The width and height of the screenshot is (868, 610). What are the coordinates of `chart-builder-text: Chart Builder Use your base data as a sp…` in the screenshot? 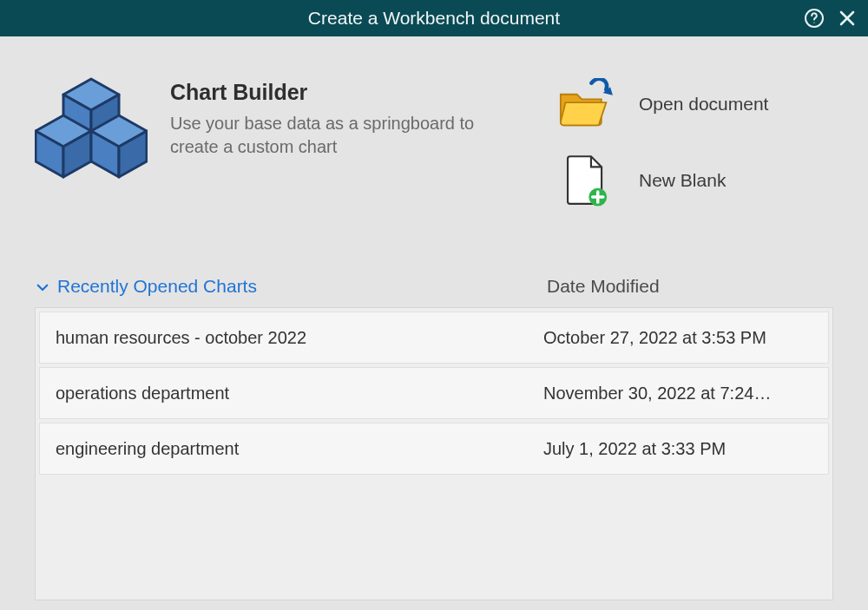 It's located at (326, 118).